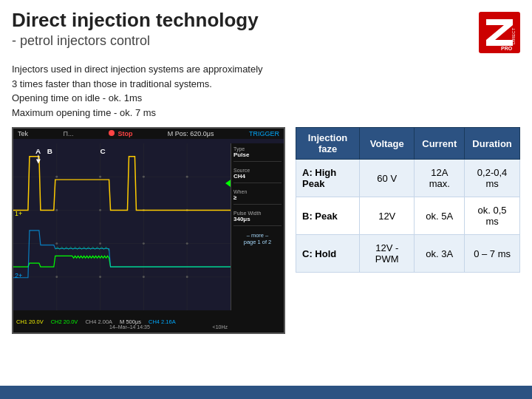 The image size is (532, 399). I want to click on body-line4: Maximum opening time - ok. 7 ms, so click(266, 113).